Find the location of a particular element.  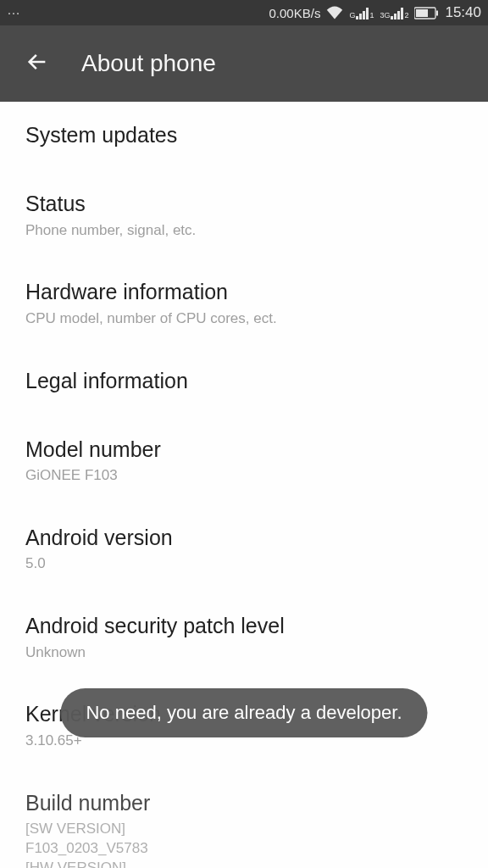

item-system-updates: System updates is located at coordinates (244, 136).